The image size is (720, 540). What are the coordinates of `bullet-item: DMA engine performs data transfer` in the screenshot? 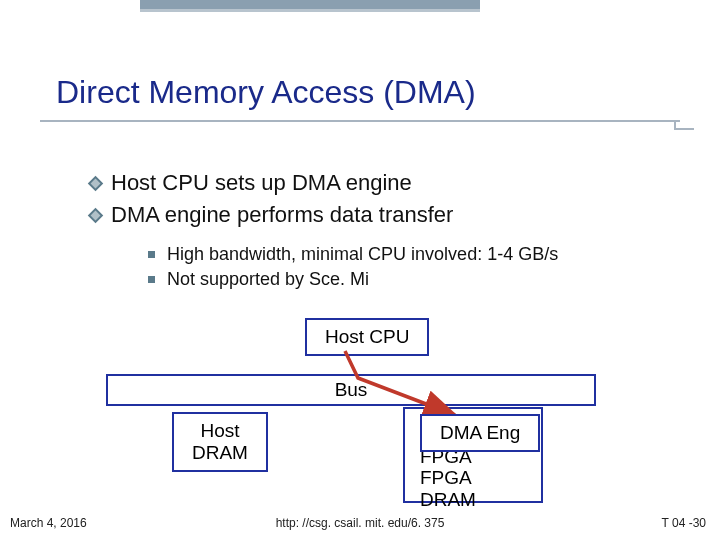 It's located at (272, 215).